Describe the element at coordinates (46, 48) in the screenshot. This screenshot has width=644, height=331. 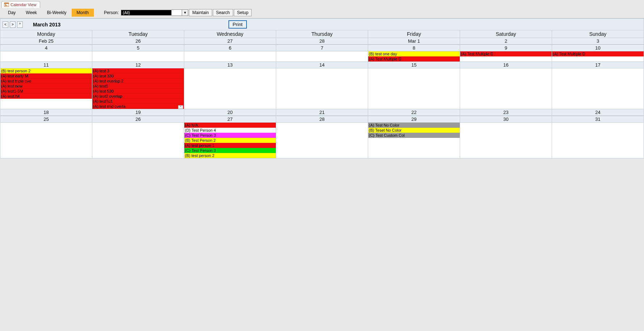
I see `date-label: 4` at that location.